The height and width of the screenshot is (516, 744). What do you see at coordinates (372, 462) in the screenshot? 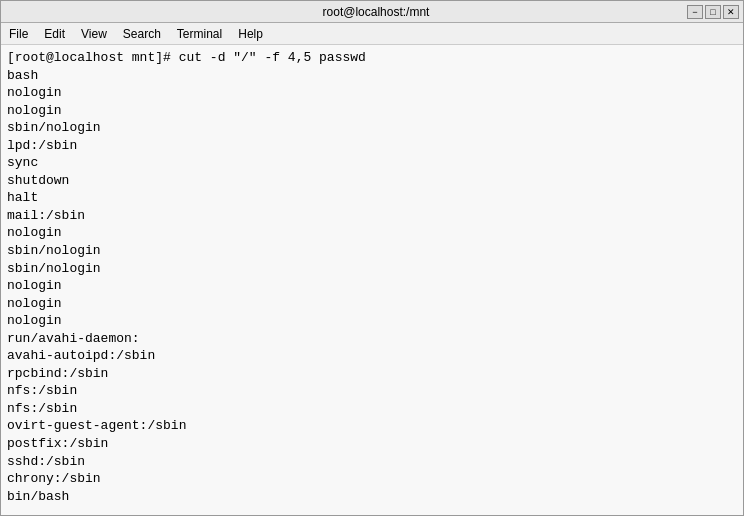
I see `terminal-line: sshd:/sbin` at bounding box center [372, 462].